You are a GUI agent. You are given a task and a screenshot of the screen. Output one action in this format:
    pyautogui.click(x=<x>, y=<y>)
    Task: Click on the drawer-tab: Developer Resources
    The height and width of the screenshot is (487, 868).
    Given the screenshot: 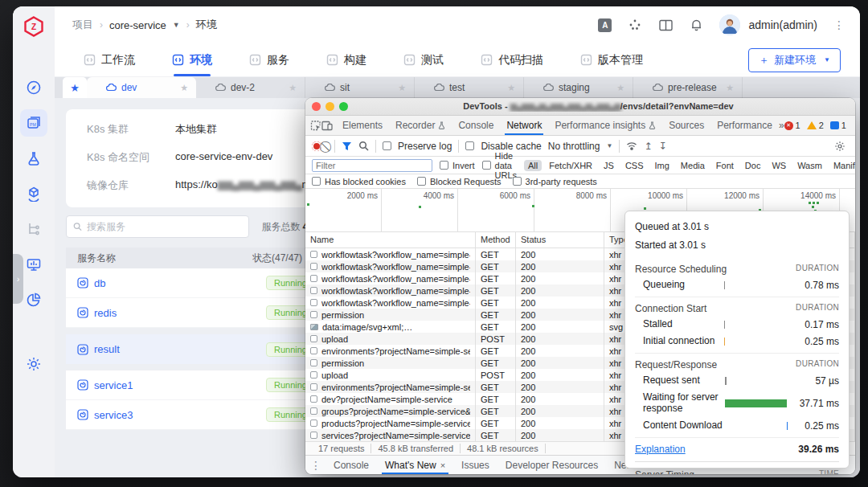 What is the action you would take?
    pyautogui.click(x=551, y=464)
    